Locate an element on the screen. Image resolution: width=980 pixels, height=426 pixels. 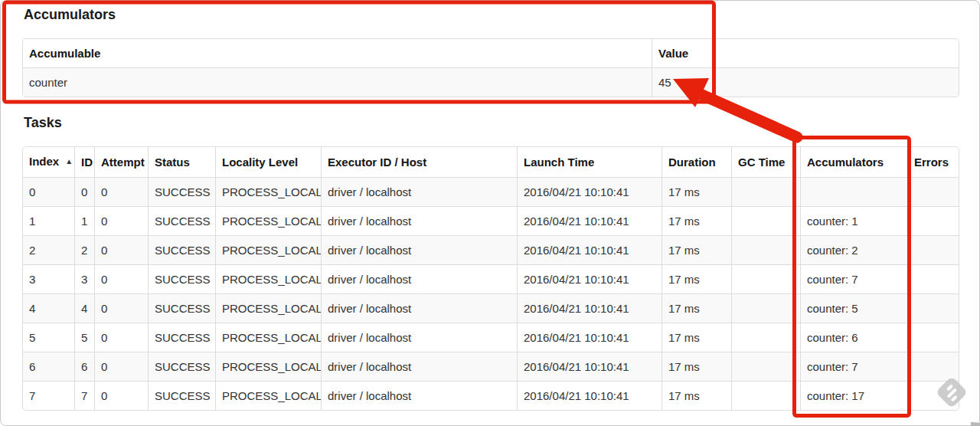
column-header-attempt: Attempt is located at coordinates (121, 162).